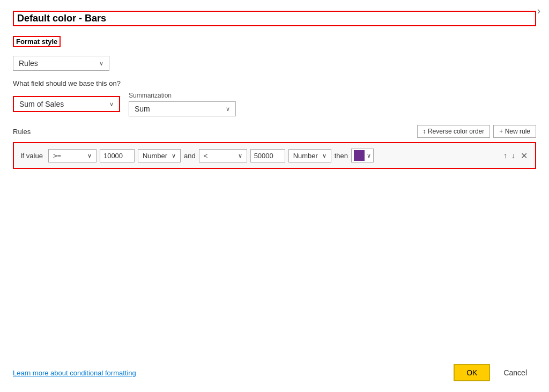  What do you see at coordinates (359, 156) in the screenshot?
I see `color-swatch` at bounding box center [359, 156].